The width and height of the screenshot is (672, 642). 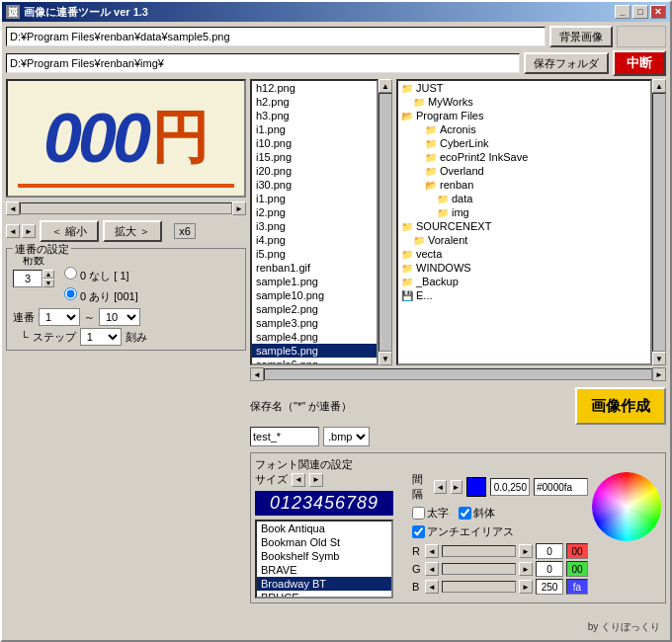 What do you see at coordinates (549, 551) in the screenshot?
I see `r-value-input` at bounding box center [549, 551].